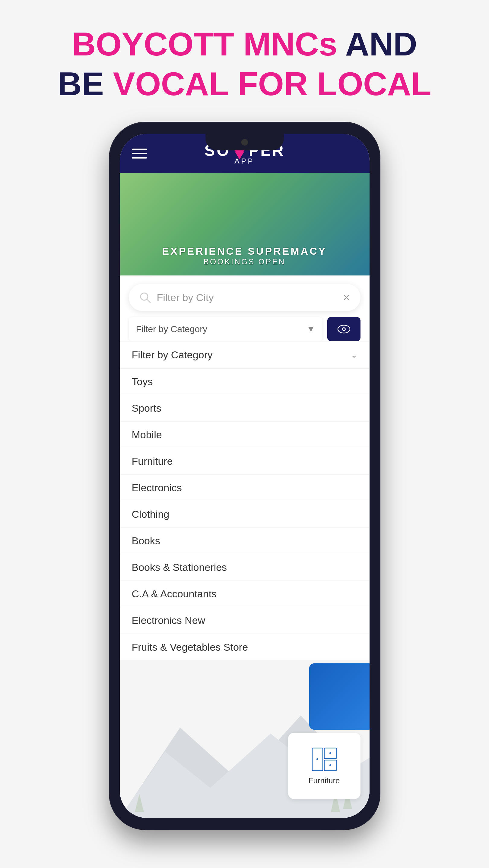 The width and height of the screenshot is (489, 868). What do you see at coordinates (226, 329) in the screenshot?
I see `filter-category-button: Filter by Category ▼` at bounding box center [226, 329].